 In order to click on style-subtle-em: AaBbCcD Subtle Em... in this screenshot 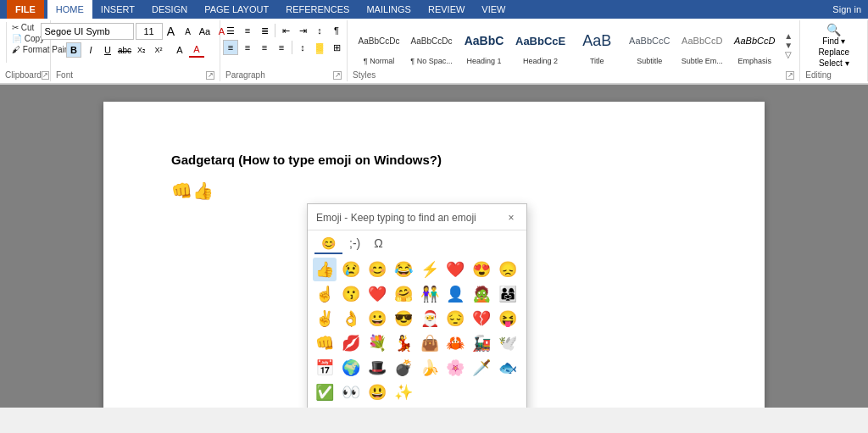, I will do `click(702, 46)`.